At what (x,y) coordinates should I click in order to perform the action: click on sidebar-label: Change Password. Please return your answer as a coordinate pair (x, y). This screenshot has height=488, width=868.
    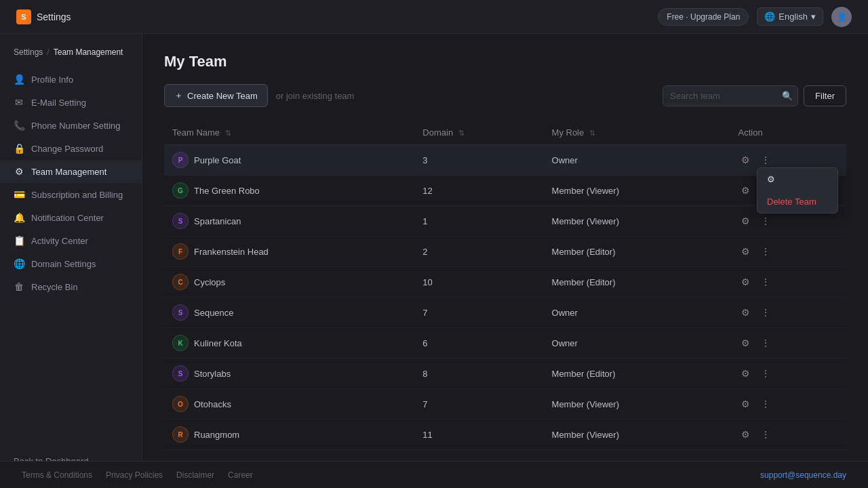
    Looking at the image, I should click on (67, 149).